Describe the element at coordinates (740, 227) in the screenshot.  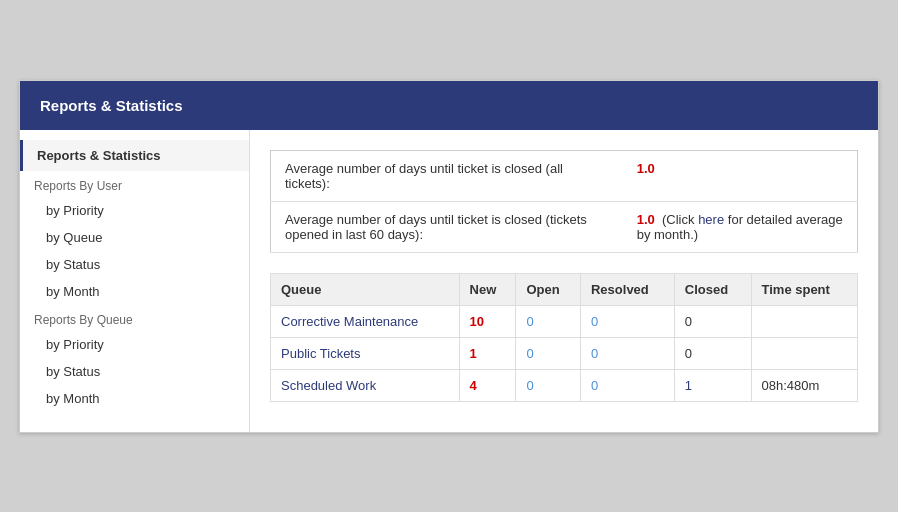
I see `avg-60-click-text: (Click here for detailed average by mont…` at that location.